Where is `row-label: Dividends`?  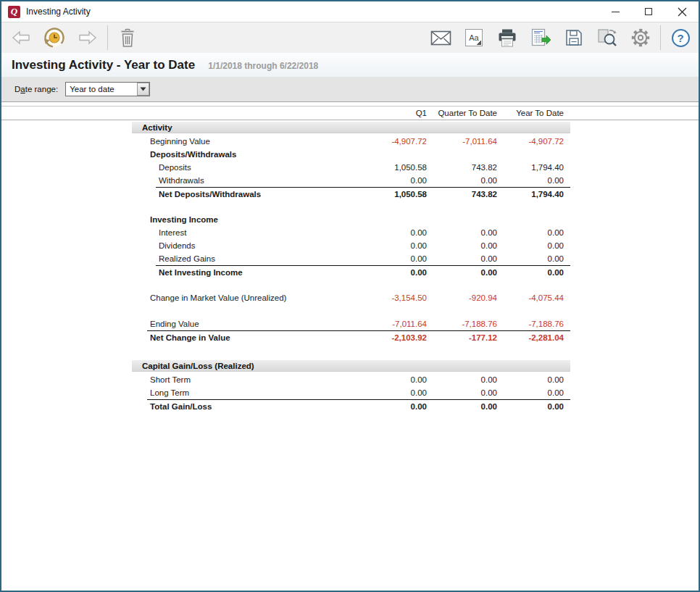
row-label: Dividends is located at coordinates (244, 246).